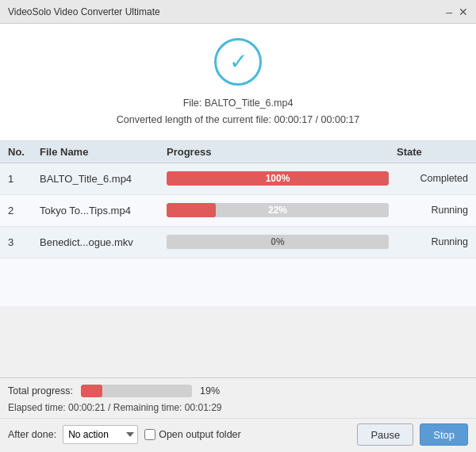  What do you see at coordinates (191, 210) in the screenshot?
I see `progress-bar-fill` at bounding box center [191, 210].